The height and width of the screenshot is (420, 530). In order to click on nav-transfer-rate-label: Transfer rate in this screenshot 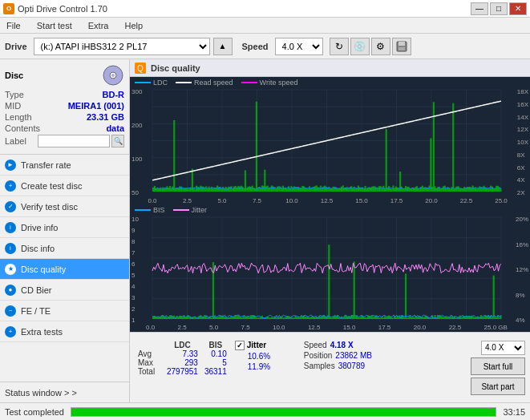, I will do `click(47, 165)`.